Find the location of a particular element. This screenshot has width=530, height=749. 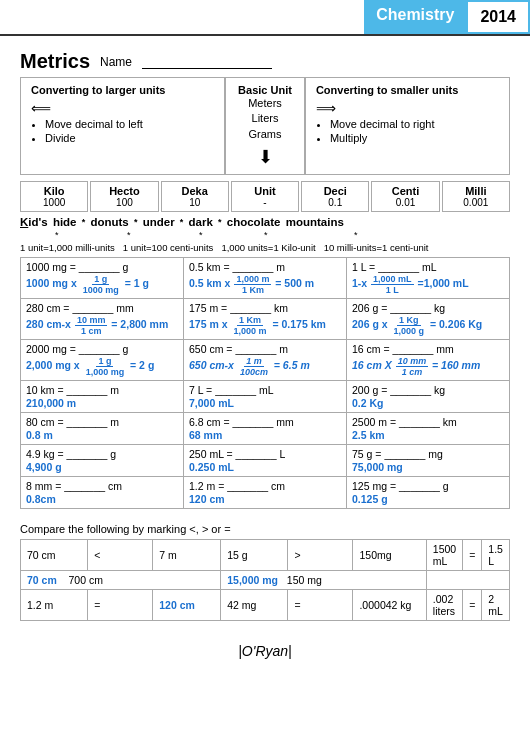

bold-u: under is located at coordinates (159, 222).